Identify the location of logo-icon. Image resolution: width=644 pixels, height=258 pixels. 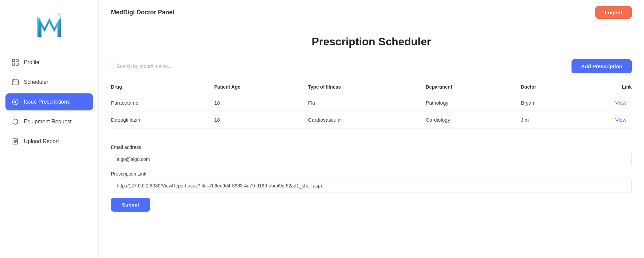
(49, 25).